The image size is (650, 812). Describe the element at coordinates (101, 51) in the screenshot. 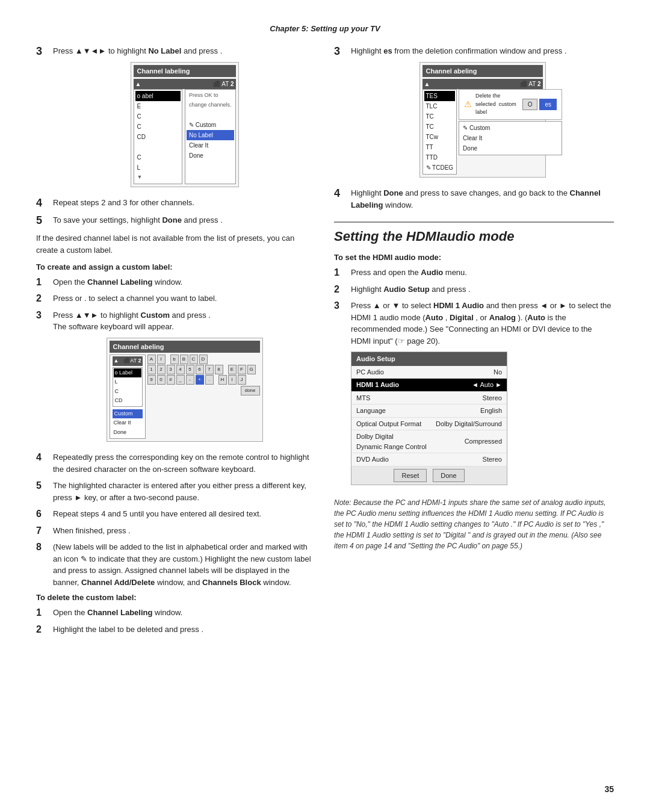

I see `left-step3-prefix: Press ▲▼◄► to highlight` at that location.